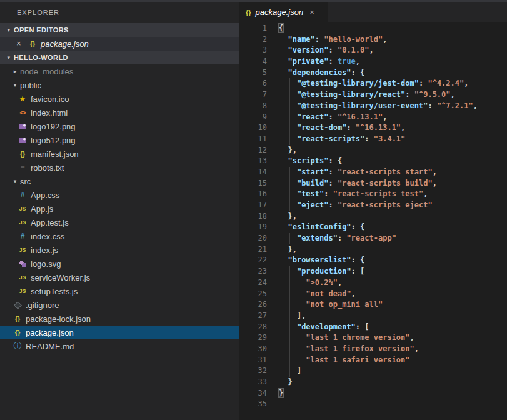 The width and height of the screenshot is (507, 420). Describe the element at coordinates (120, 236) in the screenshot. I see `tree-row-index-css: #index.css` at that location.